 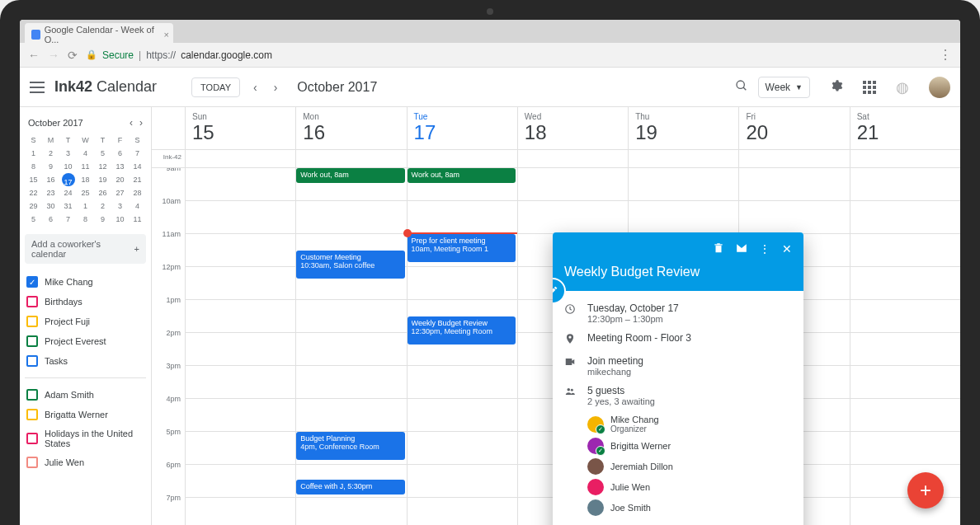 What do you see at coordinates (926, 490) in the screenshot?
I see `create-event-fab: +` at bounding box center [926, 490].